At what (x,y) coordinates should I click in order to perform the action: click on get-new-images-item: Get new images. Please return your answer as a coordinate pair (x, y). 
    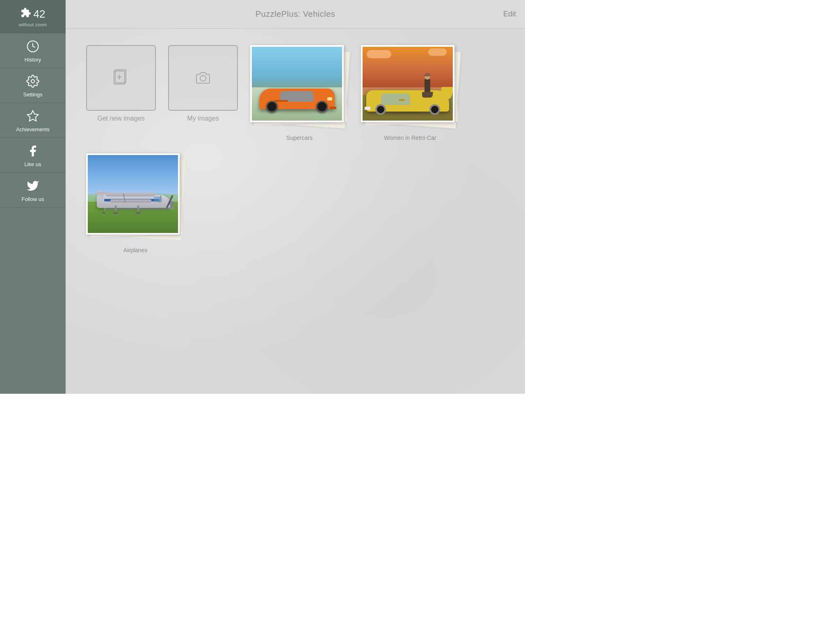
    Looking at the image, I should click on (121, 84).